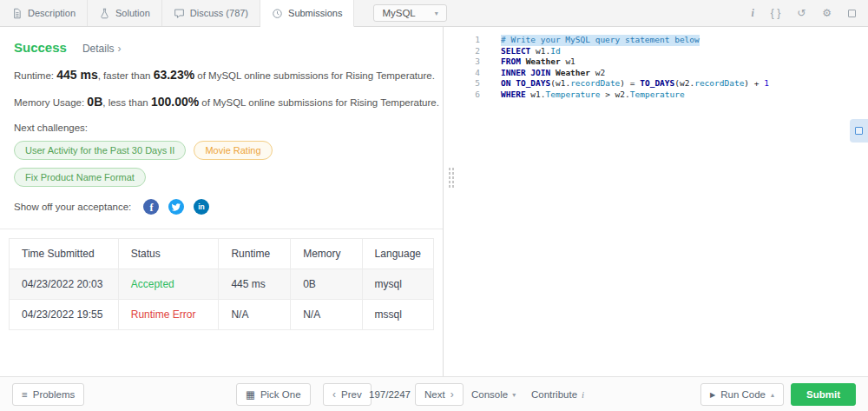  Describe the element at coordinates (222, 300) in the screenshot. I see `submissions-body: 04/23/2022 20:03Accepted445 ms0Bmysql04/…` at that location.